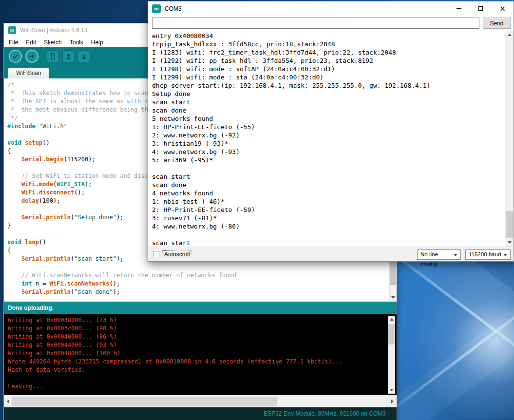  Describe the element at coordinates (497, 23) in the screenshot. I see `send-button: Send` at that location.